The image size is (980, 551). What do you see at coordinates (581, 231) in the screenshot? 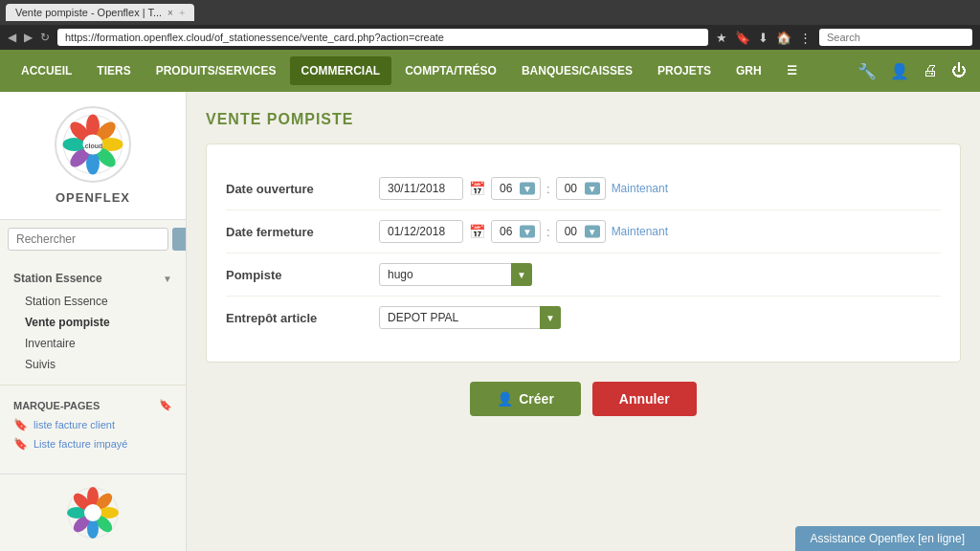
I see `minute-fermeture-select: 00` at bounding box center [581, 231].